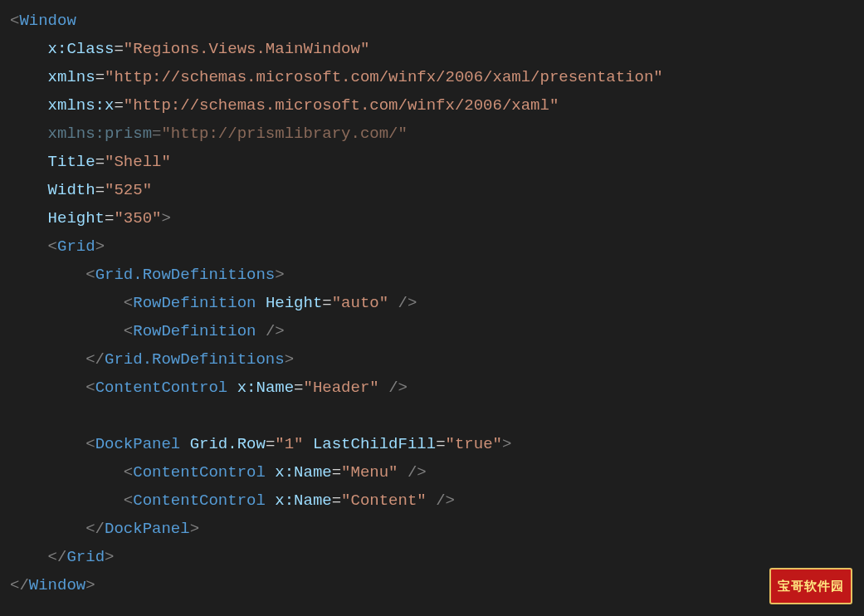 The image size is (864, 616). What do you see at coordinates (437, 388) in the screenshot?
I see `code-line: <ContentControl x:Name="Header" />` at bounding box center [437, 388].